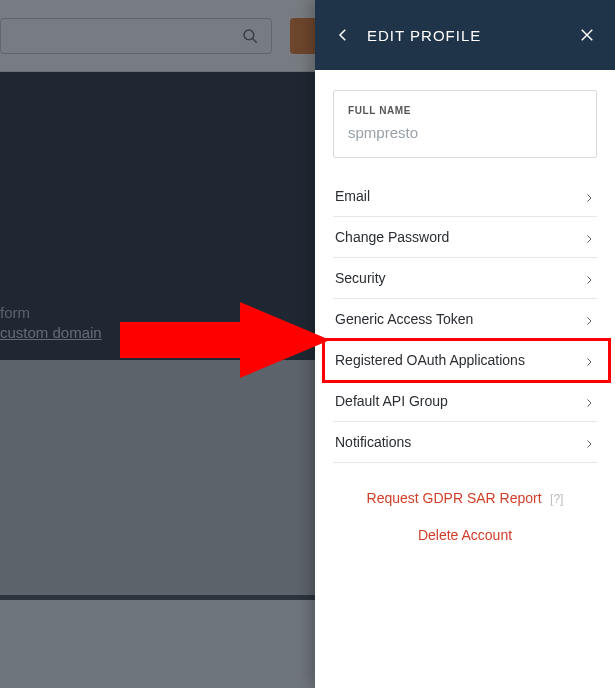 This screenshot has height=688, width=615. What do you see at coordinates (465, 124) in the screenshot?
I see `full-name-field: FULL NAME spmpresto` at bounding box center [465, 124].